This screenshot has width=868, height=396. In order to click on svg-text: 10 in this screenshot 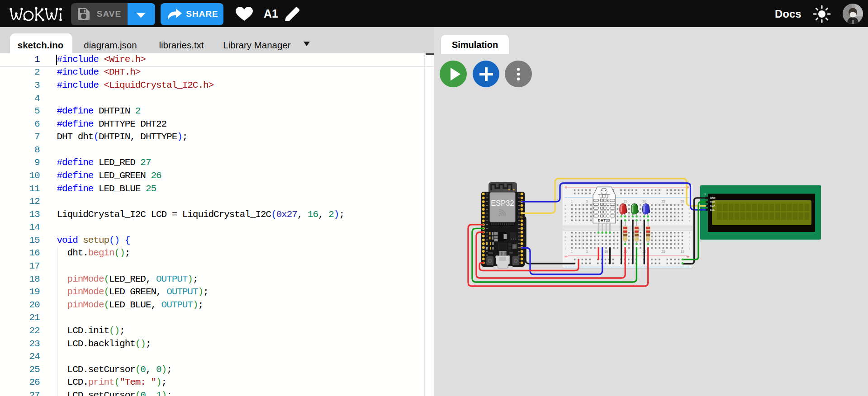, I will do `click(606, 251)`.